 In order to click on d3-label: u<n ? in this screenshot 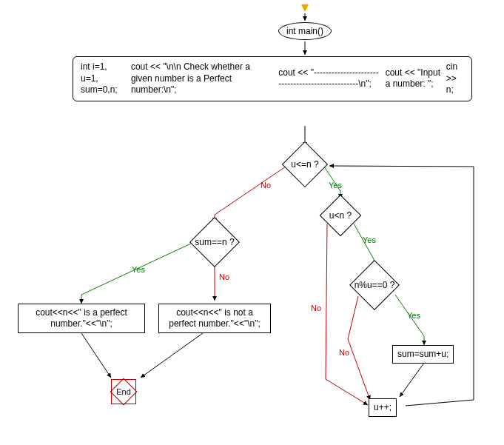, I will do `click(340, 215)`.